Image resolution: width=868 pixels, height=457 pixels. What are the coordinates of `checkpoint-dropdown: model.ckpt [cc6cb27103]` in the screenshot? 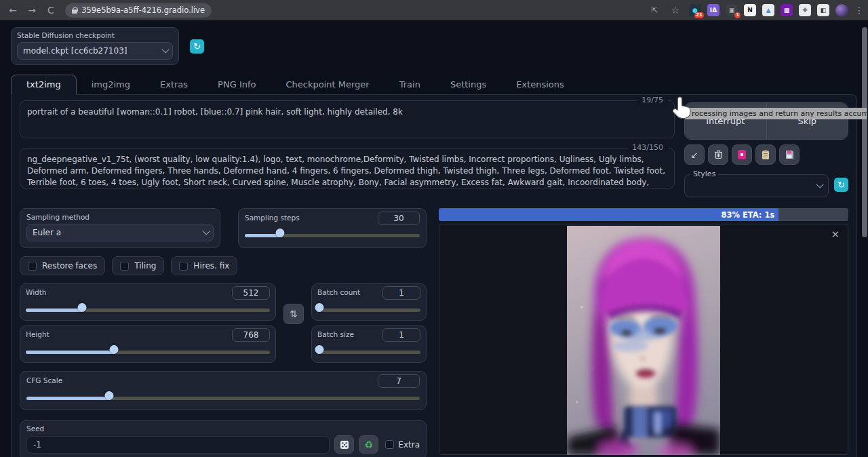 It's located at (95, 51).